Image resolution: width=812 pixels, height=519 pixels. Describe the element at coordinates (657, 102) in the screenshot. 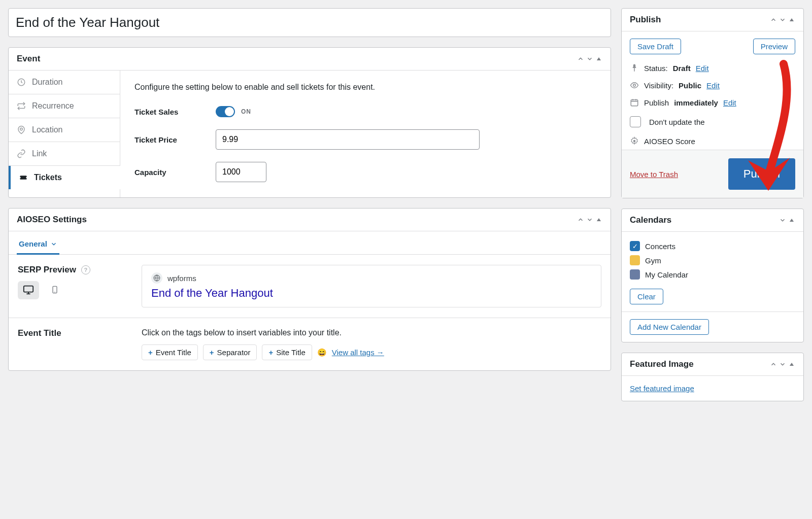

I see `schedule-prefix: Publish` at that location.